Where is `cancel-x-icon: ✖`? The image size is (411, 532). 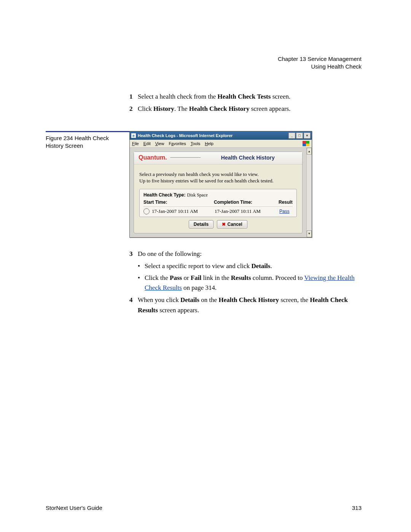
cancel-x-icon: ✖ is located at coordinates (224, 224).